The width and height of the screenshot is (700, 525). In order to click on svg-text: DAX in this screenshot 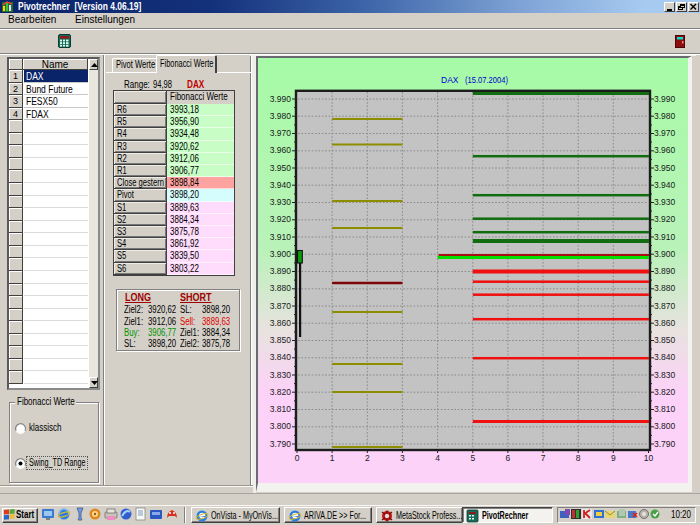, I will do `click(450, 80)`.